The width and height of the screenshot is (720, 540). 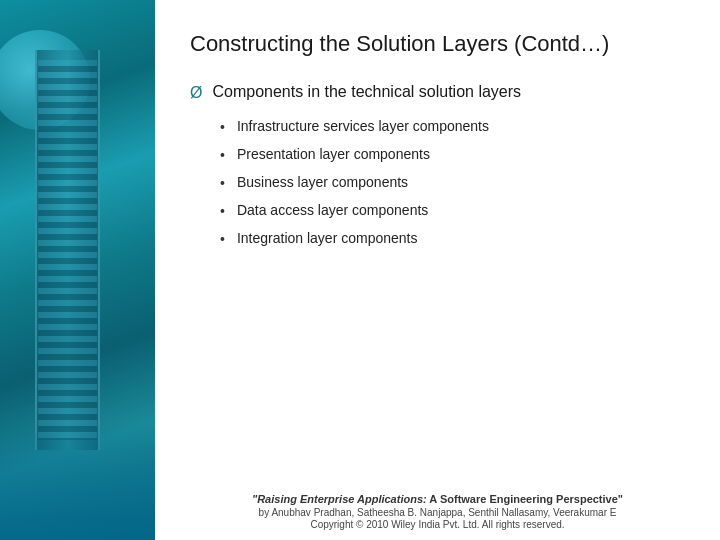 I want to click on sub-bullet-text: Presentation layer components, so click(x=334, y=154).